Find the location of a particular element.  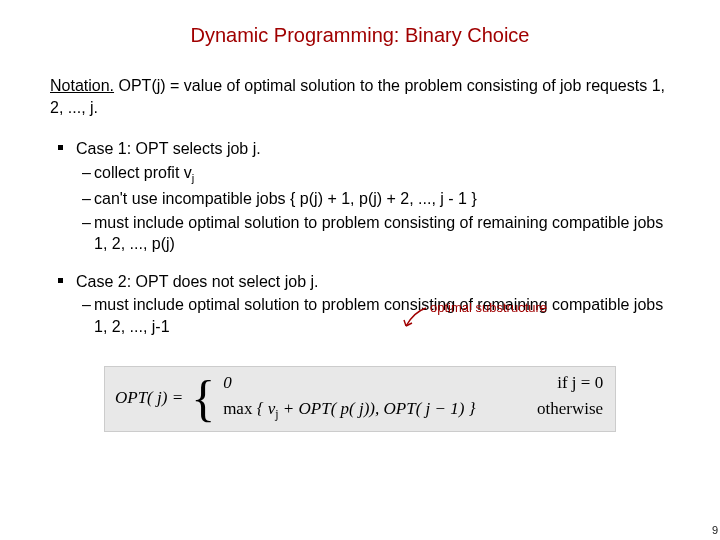

case2-item-0: – must include optimal solution to probl… is located at coordinates (382, 316).